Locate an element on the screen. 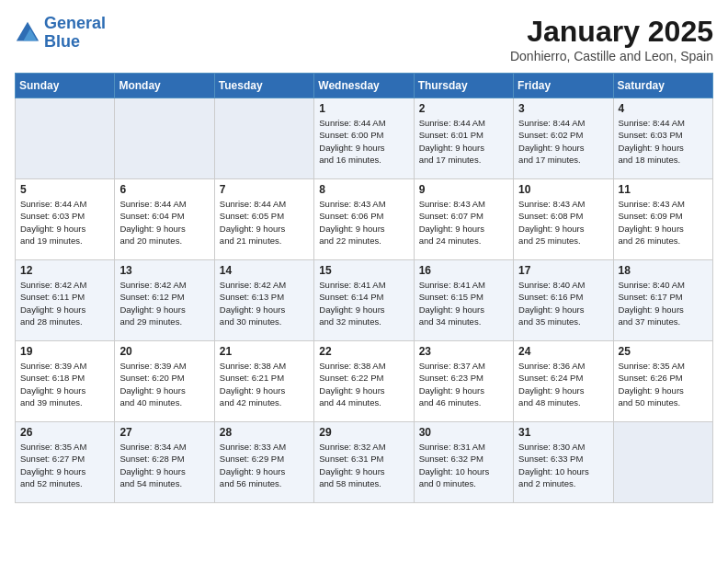 This screenshot has height=563, width=728. header: General Blue January 2025 Donhierro, Cas… is located at coordinates (364, 39).